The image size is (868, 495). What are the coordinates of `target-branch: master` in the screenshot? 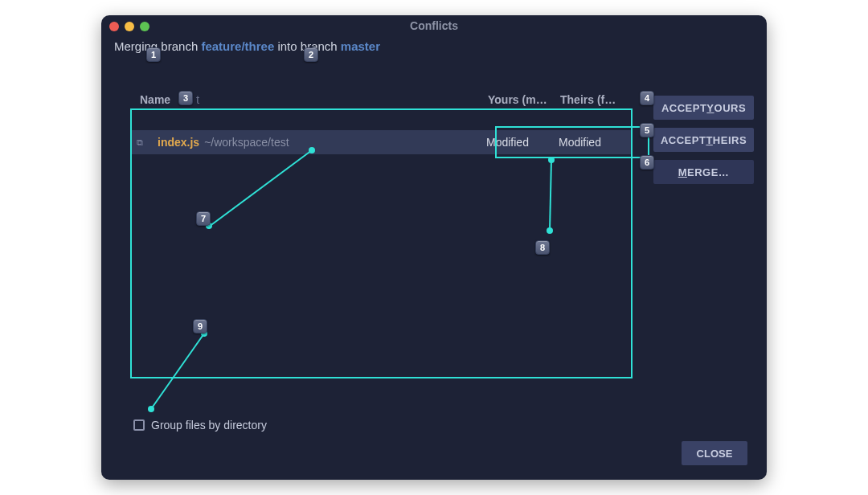 It's located at (360, 47).